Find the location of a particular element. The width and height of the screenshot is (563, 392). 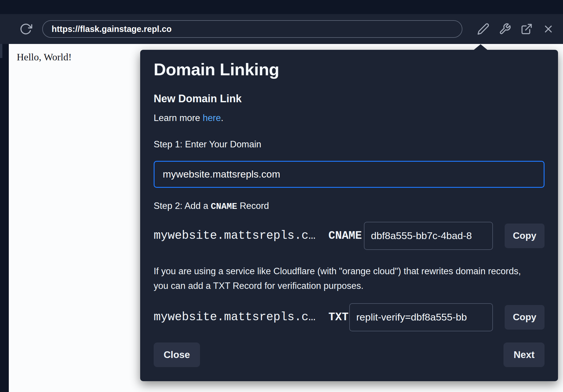

dialog-footer: Close Next is located at coordinates (349, 355).